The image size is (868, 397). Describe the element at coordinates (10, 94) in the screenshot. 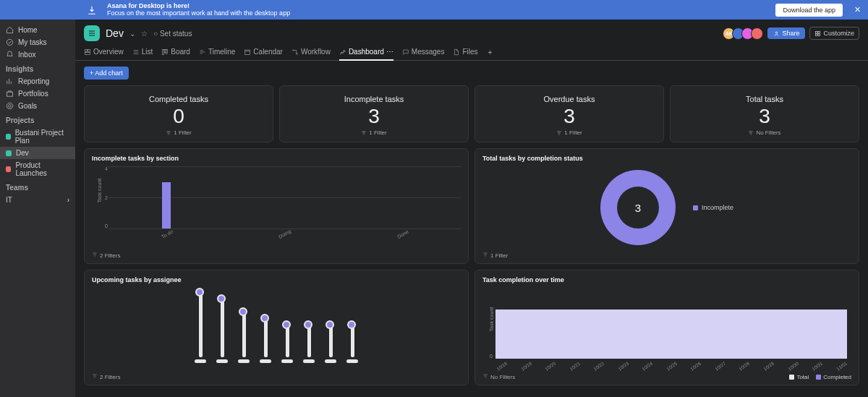

I see `portfolio-icon` at that location.